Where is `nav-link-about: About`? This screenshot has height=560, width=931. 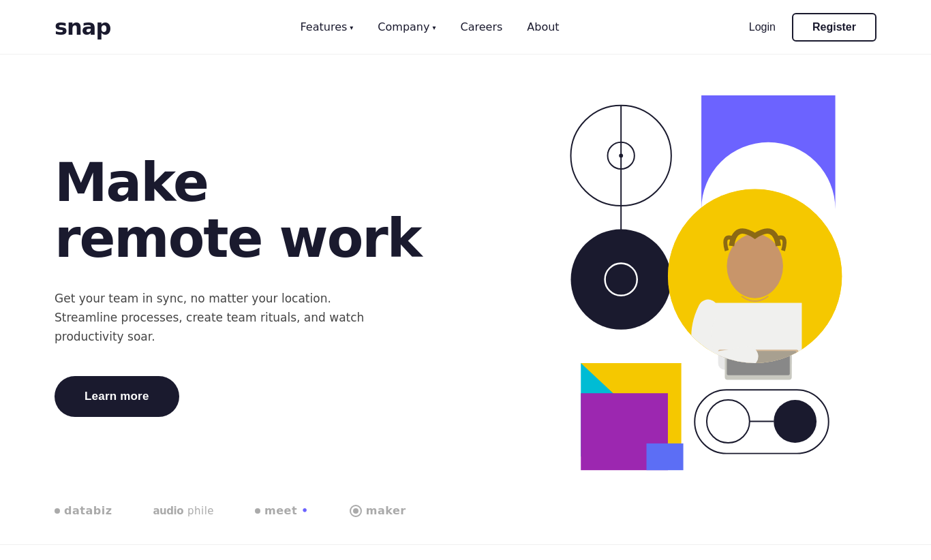
nav-link-about: About is located at coordinates (543, 27).